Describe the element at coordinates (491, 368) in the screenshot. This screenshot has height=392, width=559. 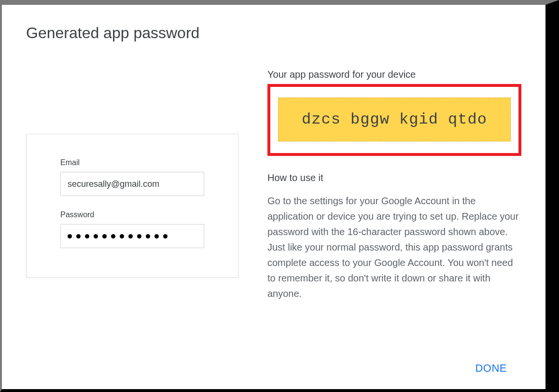
I see `done-button: DONE` at that location.